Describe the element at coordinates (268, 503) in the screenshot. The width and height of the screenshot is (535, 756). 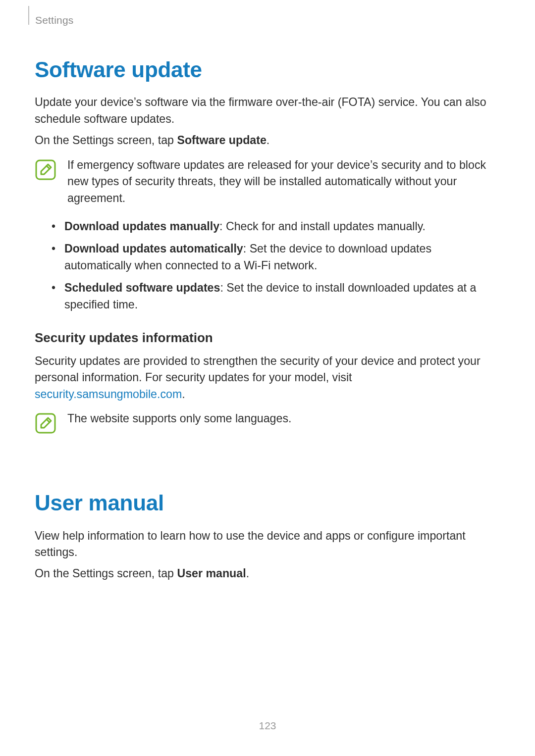
I see `heading-user-manual: User manual` at that location.